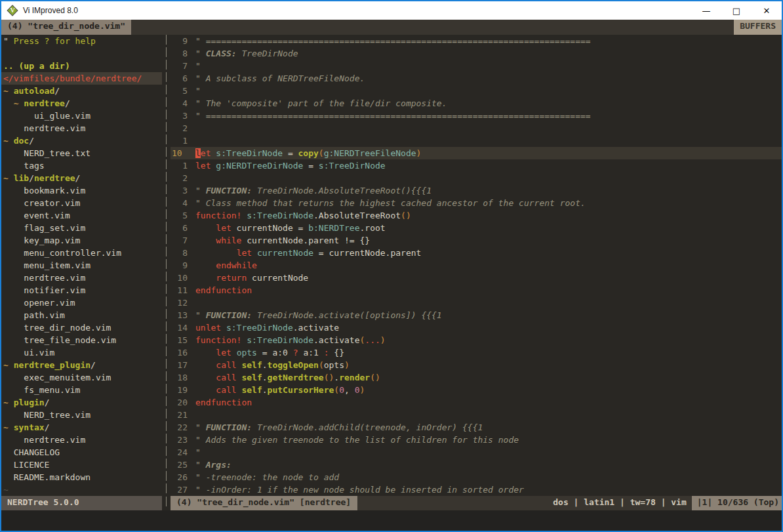 This screenshot has height=532, width=783. What do you see at coordinates (476, 203) in the screenshot?
I see `code-line: 4" Class method that returns the highest…` at bounding box center [476, 203].